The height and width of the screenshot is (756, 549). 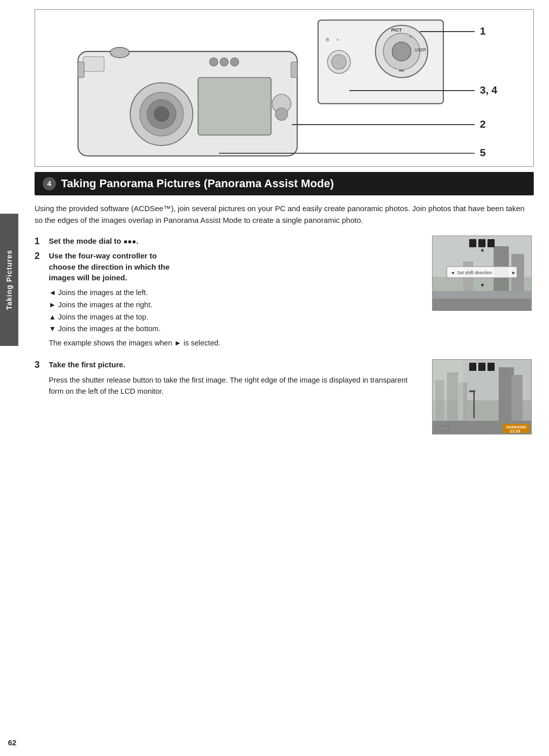 What do you see at coordinates (235, 329) in the screenshot?
I see `bullet-down: Joins the images at the bottom.` at bounding box center [235, 329].